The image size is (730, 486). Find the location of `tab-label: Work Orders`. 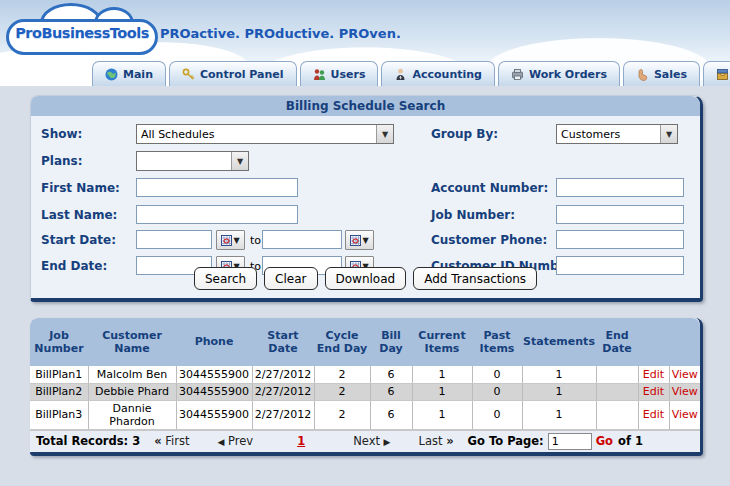

tab-label: Work Orders is located at coordinates (568, 74).